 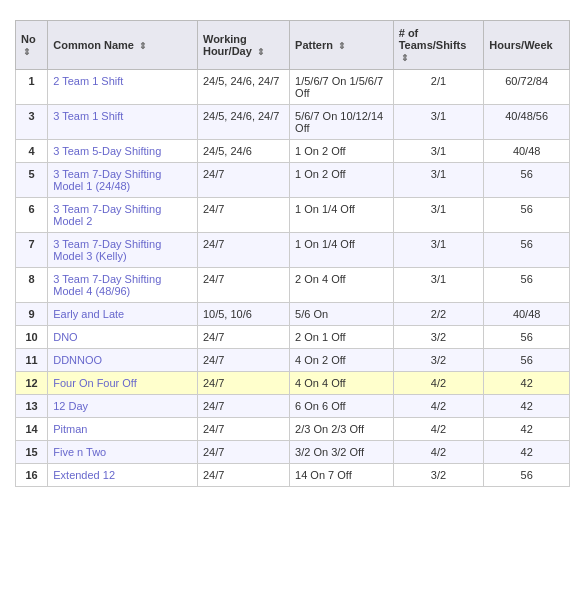 I want to click on cell-hours: 40/48/56, so click(x=527, y=122).